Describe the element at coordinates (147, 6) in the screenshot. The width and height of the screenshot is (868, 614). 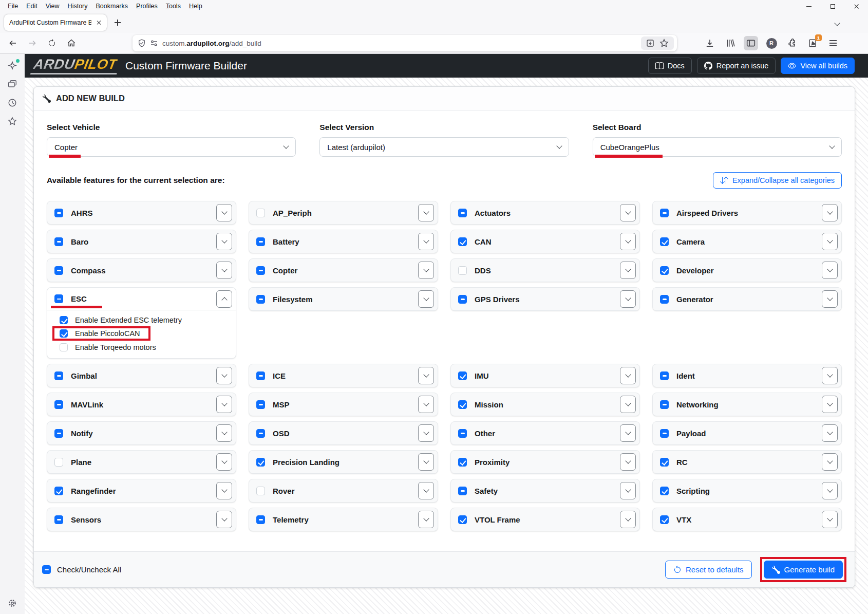
I see `menu-item-profiles: Profiles` at that location.